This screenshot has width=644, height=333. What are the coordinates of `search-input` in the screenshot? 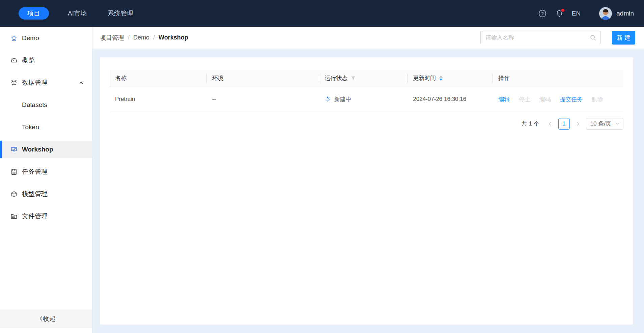 It's located at (538, 38).